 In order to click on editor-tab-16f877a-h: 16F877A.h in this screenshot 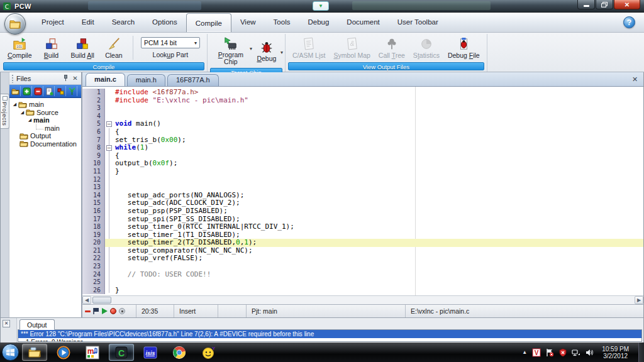, I will do `click(193, 80)`.